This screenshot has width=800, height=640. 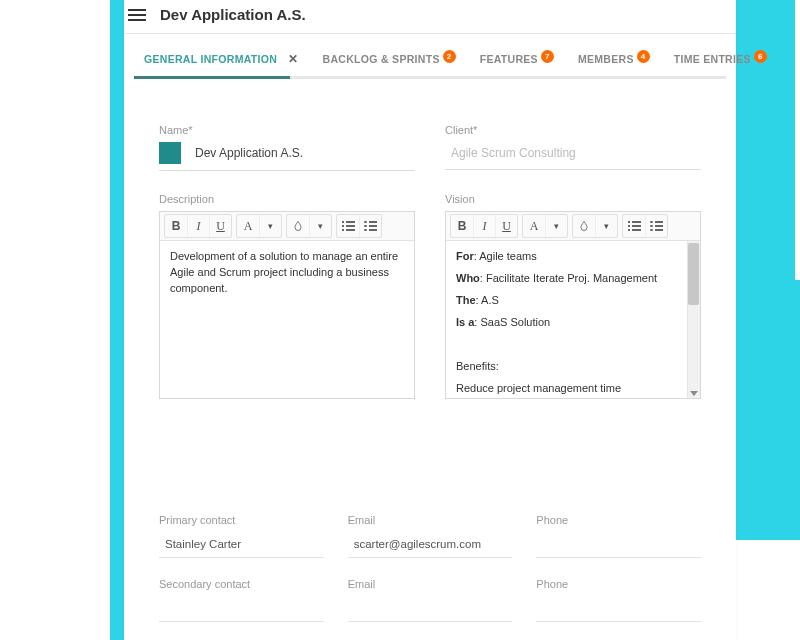 What do you see at coordinates (210, 59) in the screenshot?
I see `tab-label: GENERAL INFORMATION` at bounding box center [210, 59].